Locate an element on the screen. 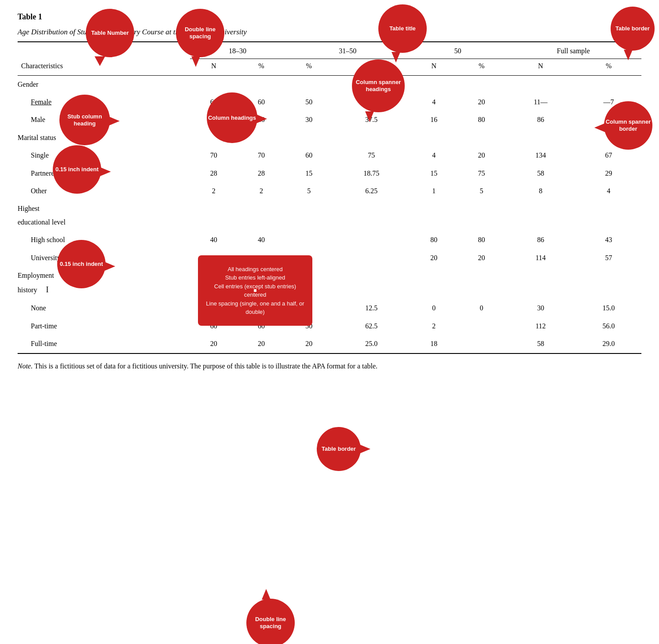  highschool-n1: 40 is located at coordinates (214, 240).